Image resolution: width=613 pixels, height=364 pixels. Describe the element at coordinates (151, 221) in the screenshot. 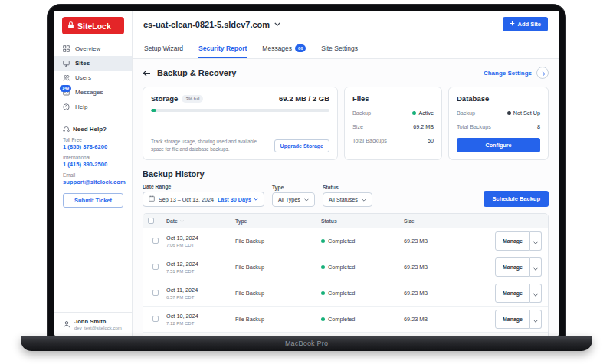

I see `select-all-checkbox` at that location.